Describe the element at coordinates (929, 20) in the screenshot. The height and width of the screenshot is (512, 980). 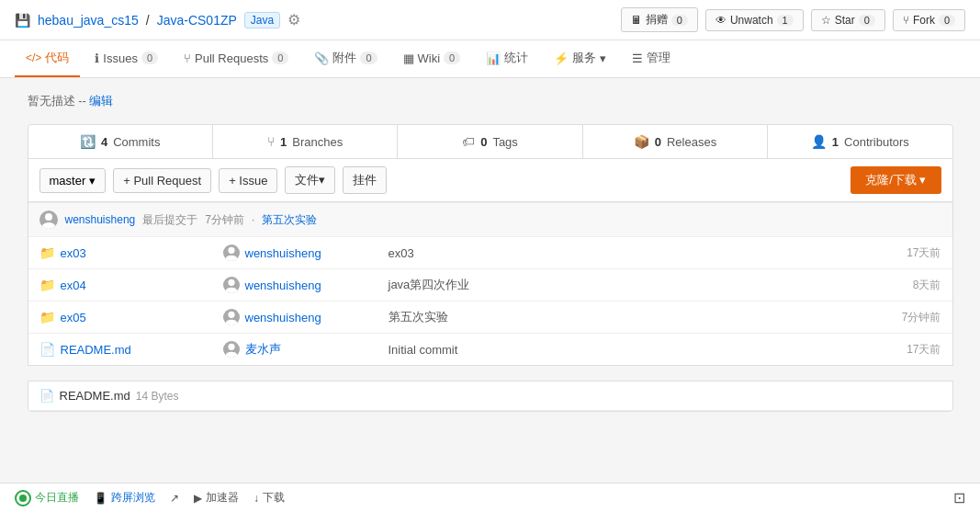
I see `fork-button: ⑂ Fork 0` at that location.